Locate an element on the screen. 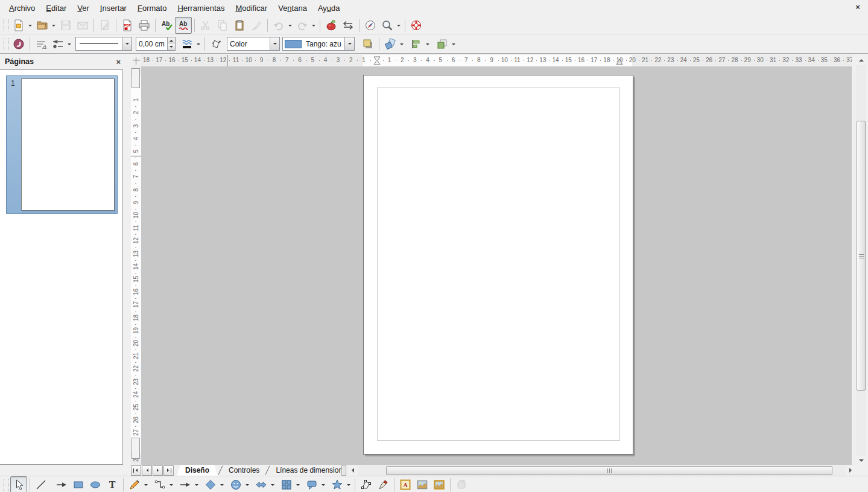  copy-button is located at coordinates (223, 25).